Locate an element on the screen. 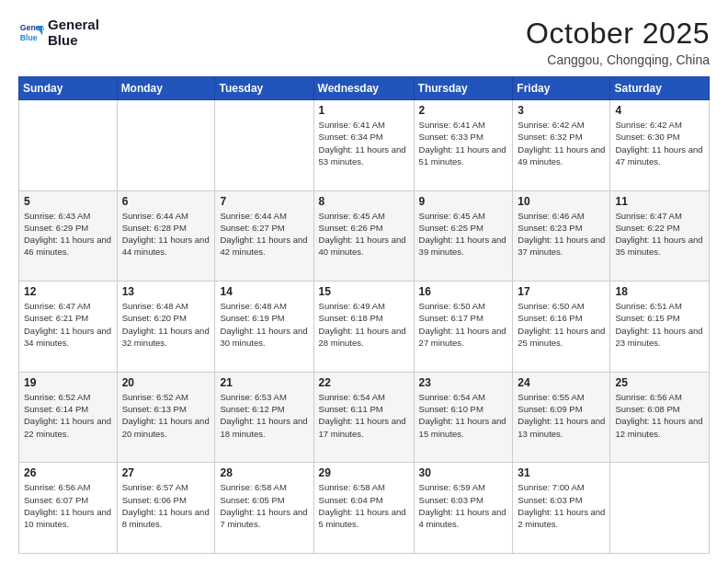 The height and width of the screenshot is (563, 728). day-number: 15 is located at coordinates (364, 292).